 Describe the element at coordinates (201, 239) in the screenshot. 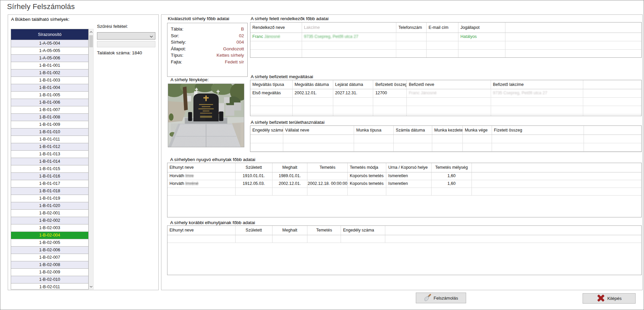

I see `deceased-name-cell` at that location.